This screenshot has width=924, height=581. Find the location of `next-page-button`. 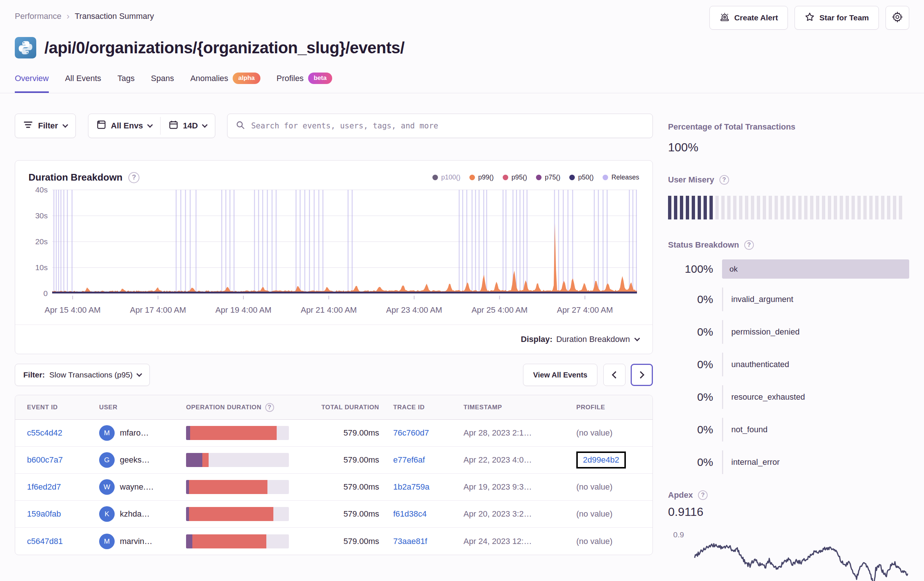

next-page-button is located at coordinates (642, 375).